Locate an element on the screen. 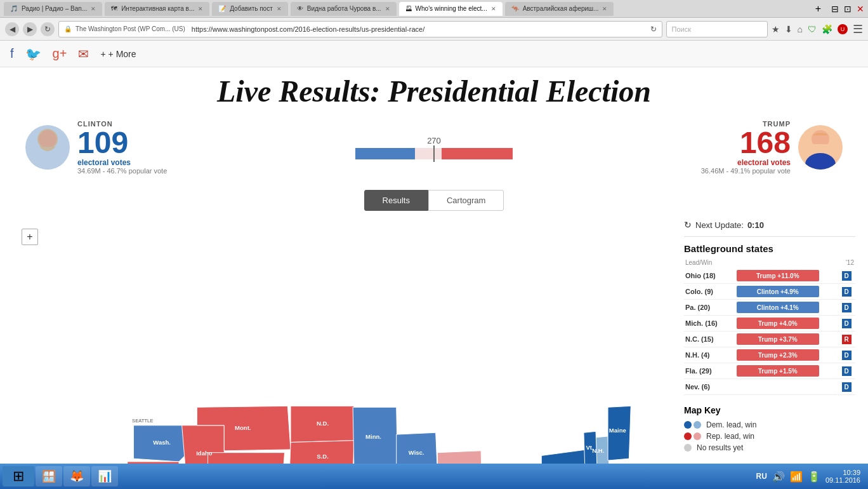  battleground-row: Fla. (29) Trump +1.5% D is located at coordinates (770, 371).